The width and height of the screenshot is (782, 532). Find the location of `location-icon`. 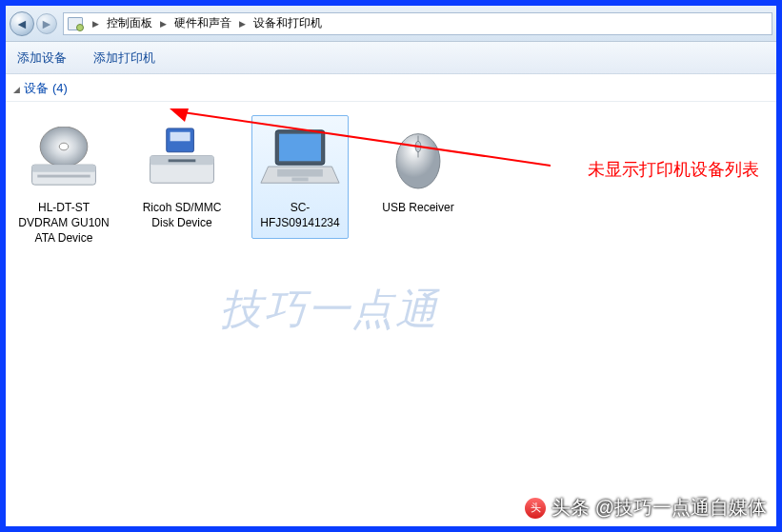

location-icon is located at coordinates (75, 24).